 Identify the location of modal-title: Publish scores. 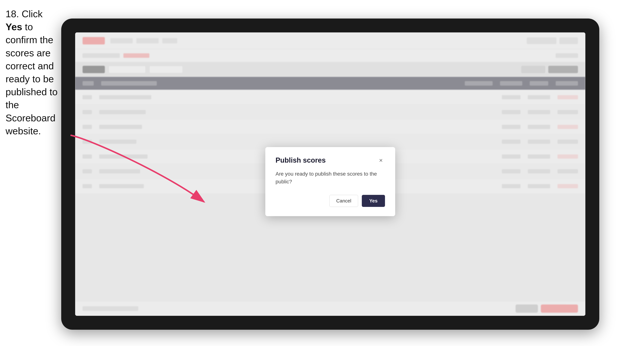
(300, 160).